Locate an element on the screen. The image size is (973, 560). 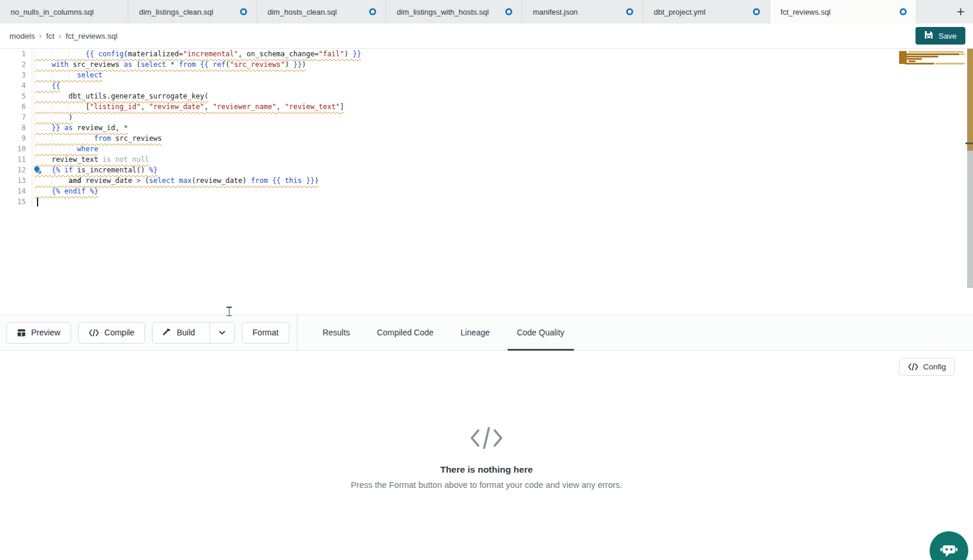
breadcrumb-item-models: models is located at coordinates (22, 36).